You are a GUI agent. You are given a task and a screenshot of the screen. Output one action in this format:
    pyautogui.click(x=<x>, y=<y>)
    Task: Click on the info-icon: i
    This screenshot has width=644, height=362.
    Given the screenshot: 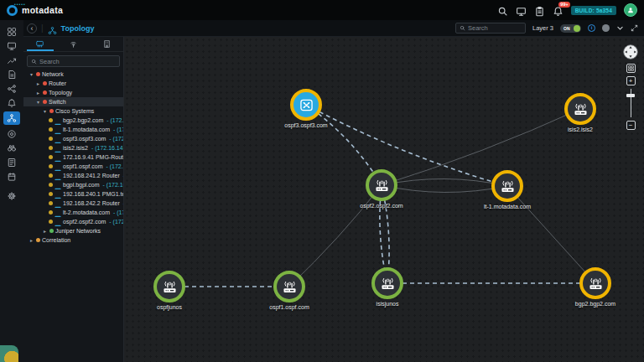 What is the action you would take?
    pyautogui.click(x=592, y=28)
    